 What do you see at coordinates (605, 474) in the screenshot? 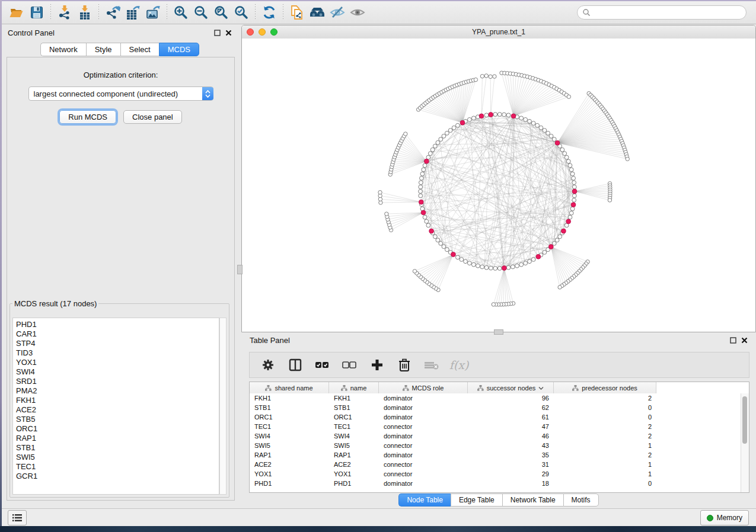
I see `cell-predecessor_nodes: 1` at bounding box center [605, 474].